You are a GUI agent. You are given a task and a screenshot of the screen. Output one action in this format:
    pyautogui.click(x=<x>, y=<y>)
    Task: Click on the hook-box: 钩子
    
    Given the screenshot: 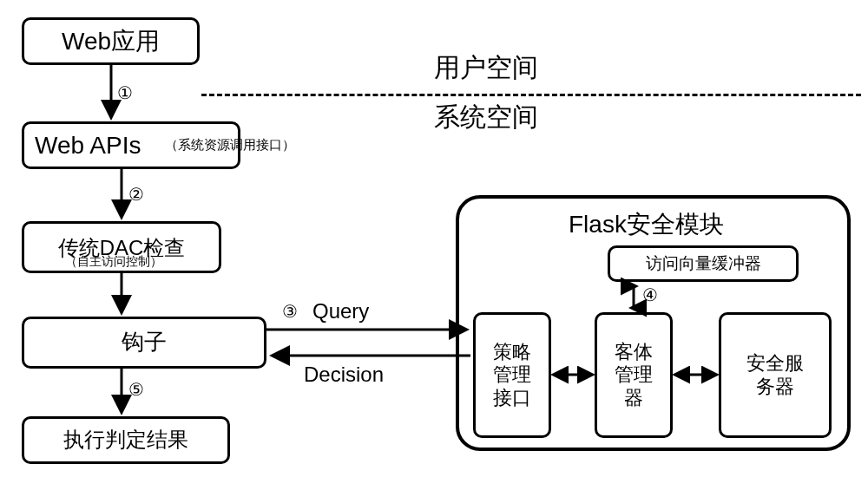 What is the action you would take?
    pyautogui.click(x=144, y=343)
    